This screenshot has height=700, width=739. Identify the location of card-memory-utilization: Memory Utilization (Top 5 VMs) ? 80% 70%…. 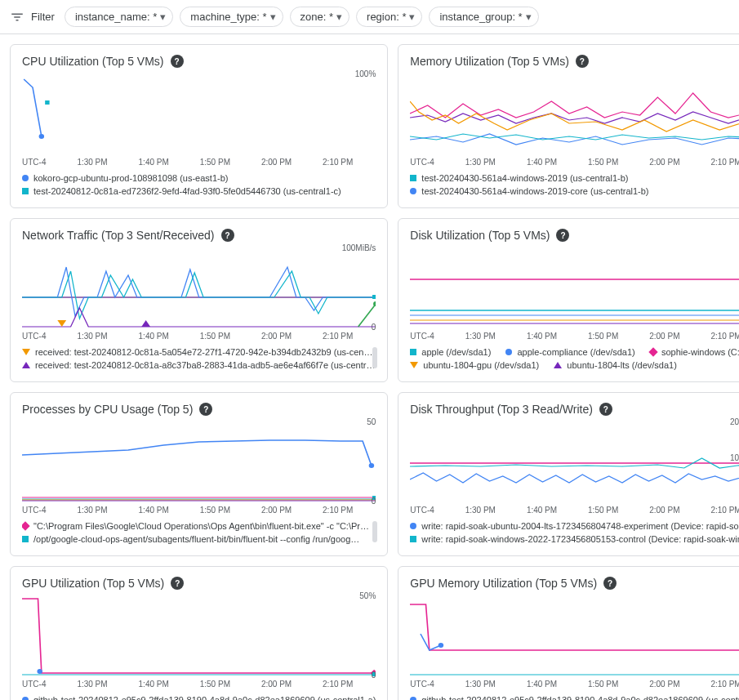
(568, 126).